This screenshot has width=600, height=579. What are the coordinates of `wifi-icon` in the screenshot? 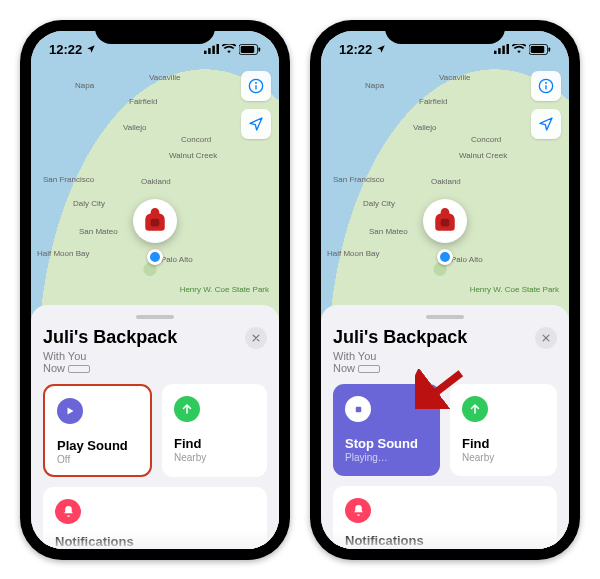 It's located at (519, 49).